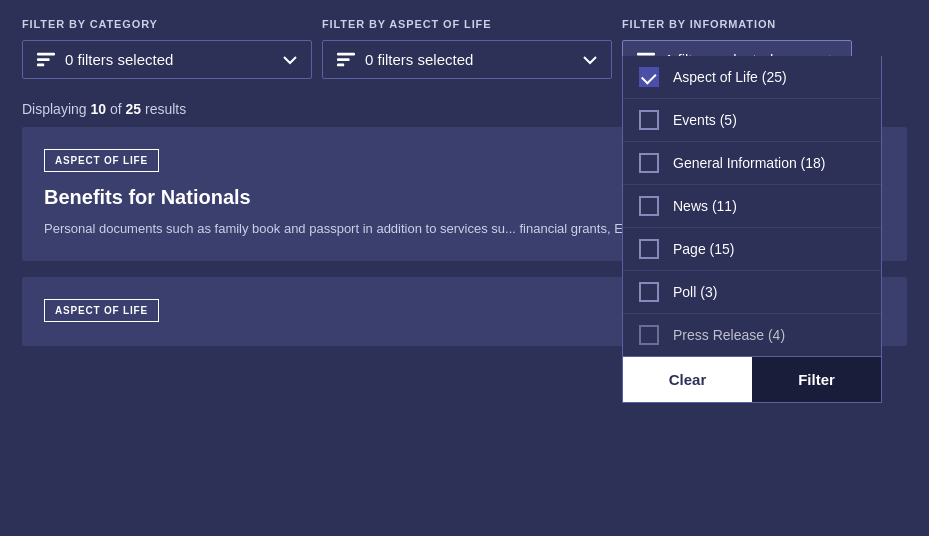  Describe the element at coordinates (737, 48) in the screenshot. I see `filter-group-information: FILTER BY INFORMATION 1 filters selected` at that location.